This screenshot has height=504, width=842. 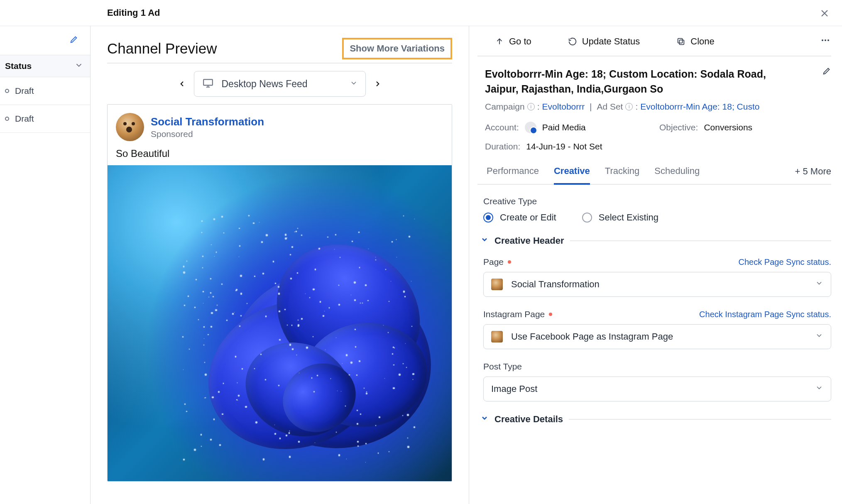 What do you see at coordinates (700, 107) in the screenshot?
I see `adset-link: Evoltoborrr-Min Age: 18; Custo` at bounding box center [700, 107].